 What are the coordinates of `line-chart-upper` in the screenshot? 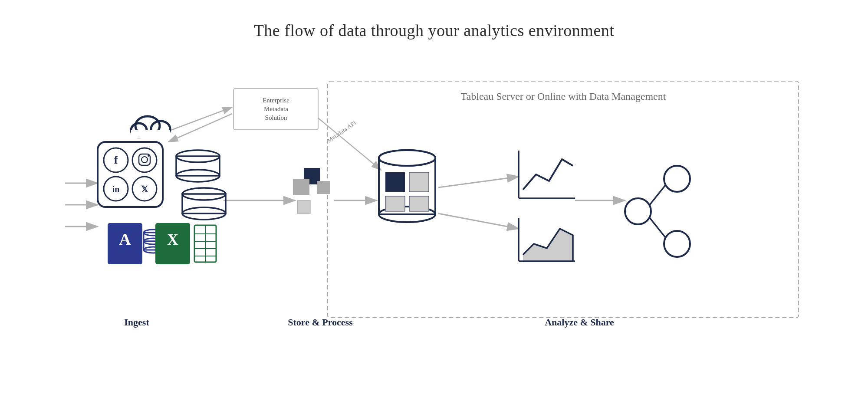 It's located at (547, 174).